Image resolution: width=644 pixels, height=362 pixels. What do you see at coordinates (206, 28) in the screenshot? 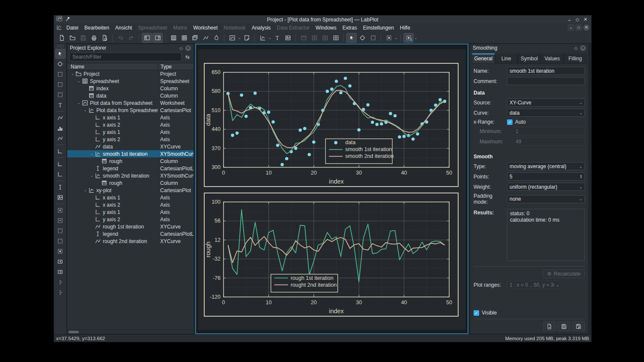
I see `menu-worksheet: Worksheet` at bounding box center [206, 28].